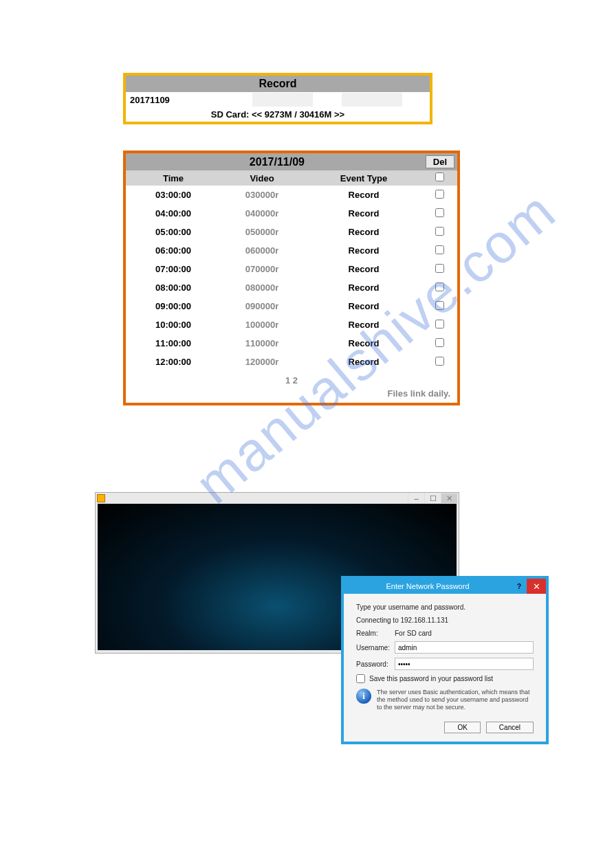 Image resolution: width=614 pixels, height=868 pixels. I want to click on realm-value: For SD card, so click(413, 634).